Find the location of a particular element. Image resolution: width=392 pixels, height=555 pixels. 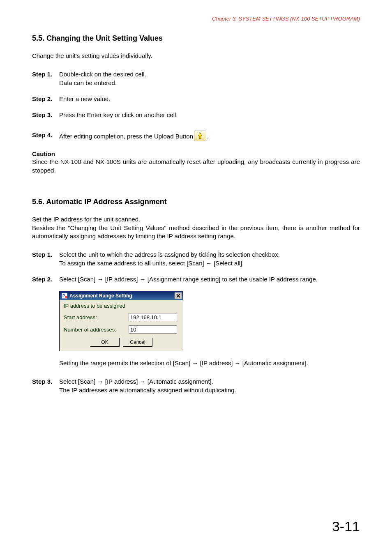

ok-button: OK is located at coordinates (105, 342).